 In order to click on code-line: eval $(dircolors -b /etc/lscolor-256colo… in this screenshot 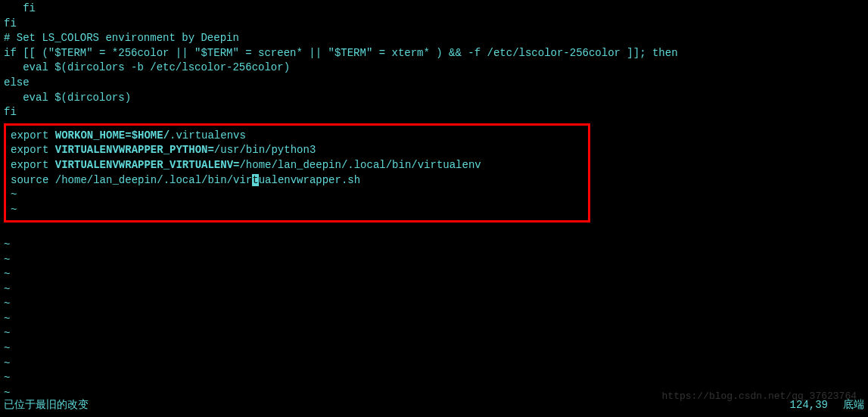, I will do `click(434, 68)`.